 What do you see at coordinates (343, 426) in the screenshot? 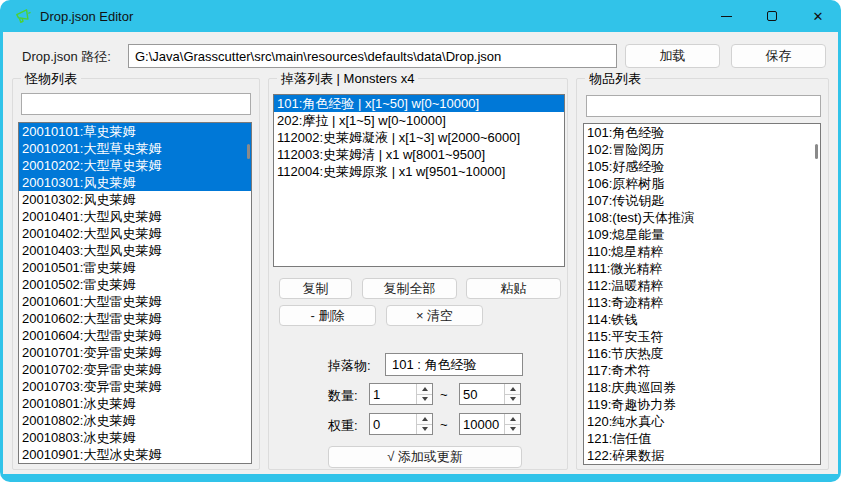
I see `weight-label: 权重:` at bounding box center [343, 426].